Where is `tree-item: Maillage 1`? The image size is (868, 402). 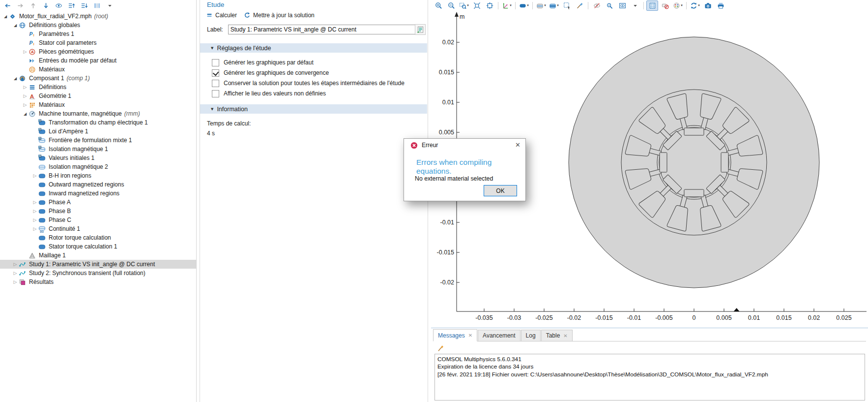 tree-item: Maillage 1 is located at coordinates (98, 255).